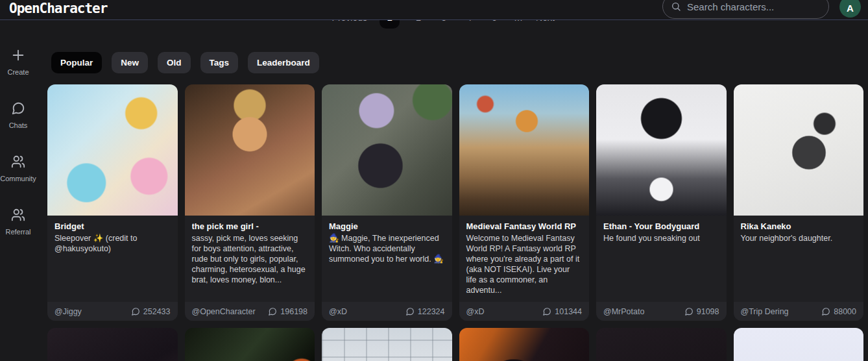  What do you see at coordinates (113, 312) in the screenshot?
I see `card-footer: @Jiggy 252433` at bounding box center [113, 312].